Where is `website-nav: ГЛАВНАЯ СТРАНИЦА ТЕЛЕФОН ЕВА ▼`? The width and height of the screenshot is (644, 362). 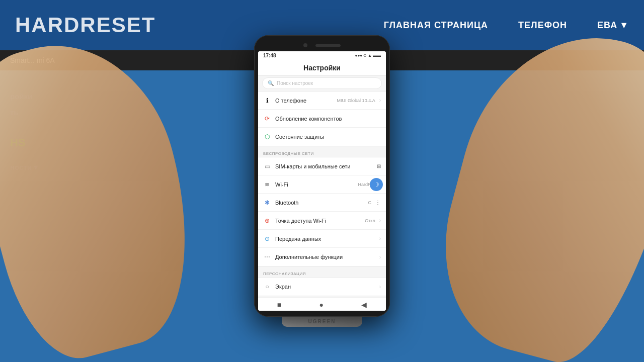 website-nav: ГЛАВНАЯ СТРАНИЦА ТЕЛЕФОН ЕВА ▼ is located at coordinates (506, 25).